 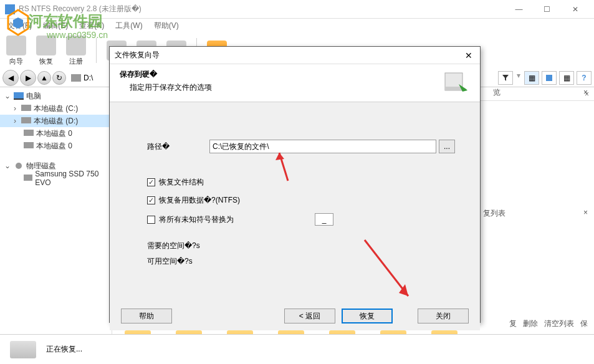 What do you see at coordinates (56, 146) in the screenshot?
I see `tree-disk-0b: 本地磁盘 0` at bounding box center [56, 146].